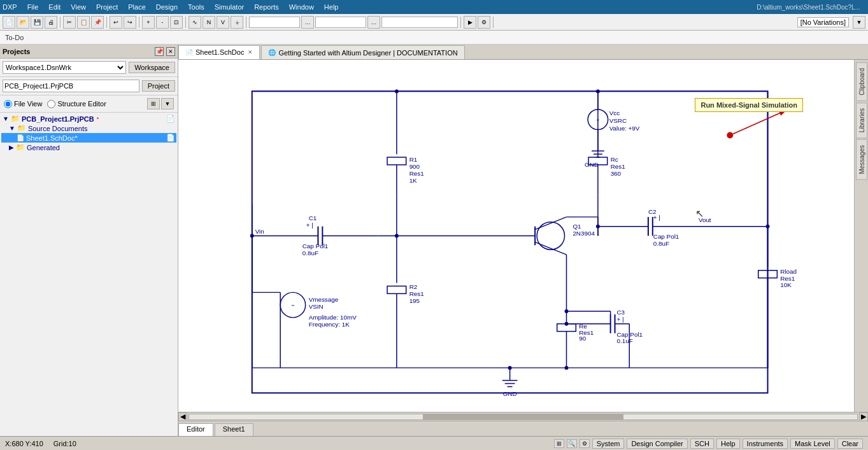 Image resolution: width=868 pixels, height=450 pixels. What do you see at coordinates (484, 22) in the screenshot?
I see `tb-settings: ⚙` at bounding box center [484, 22].